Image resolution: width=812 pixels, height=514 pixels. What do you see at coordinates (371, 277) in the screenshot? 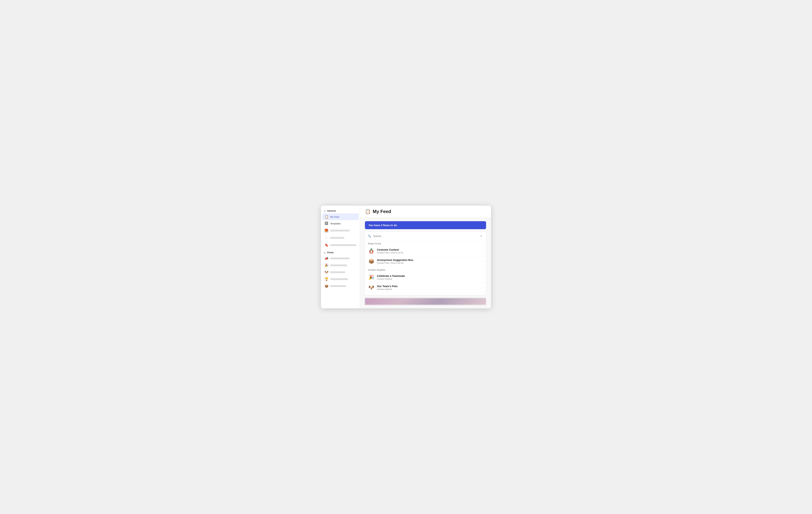
I see `celebrate-emoji: 🎉` at bounding box center [371, 277].